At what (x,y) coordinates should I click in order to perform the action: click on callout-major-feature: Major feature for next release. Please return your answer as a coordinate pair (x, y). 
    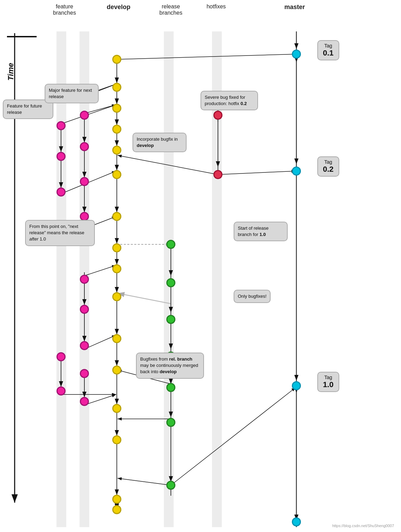
    Looking at the image, I should click on (72, 94).